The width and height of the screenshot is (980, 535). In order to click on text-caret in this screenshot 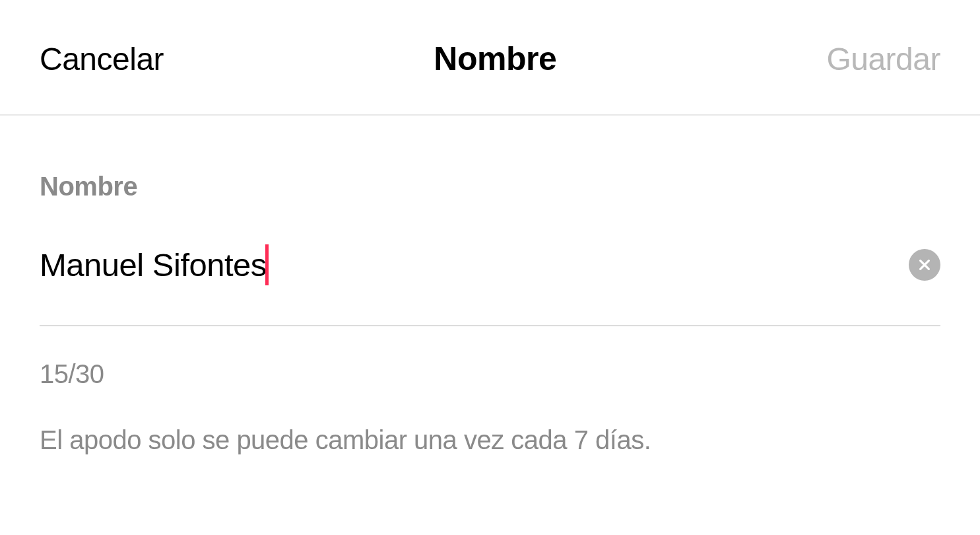, I will do `click(267, 265)`.